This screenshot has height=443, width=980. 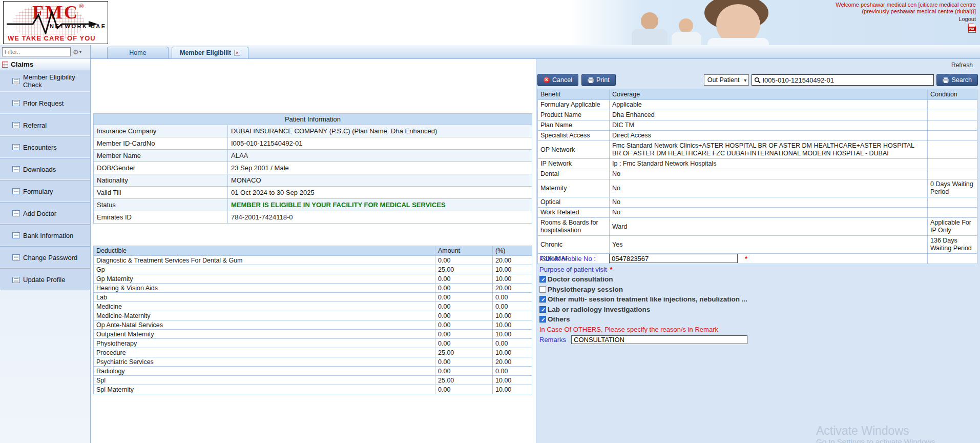 What do you see at coordinates (758, 164) in the screenshot?
I see `benefit-row: IP Network Ip : Fmc Standard Network Hos…` at bounding box center [758, 164].